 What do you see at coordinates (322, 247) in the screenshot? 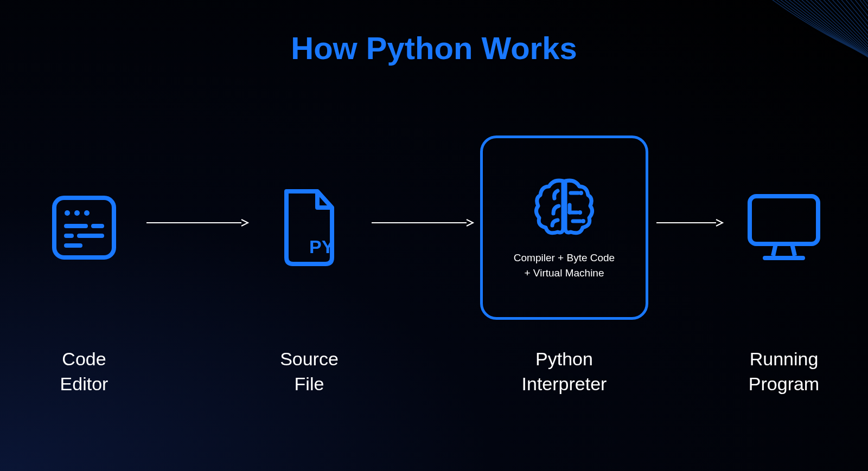
I see `file-badge-text: PY` at bounding box center [322, 247].